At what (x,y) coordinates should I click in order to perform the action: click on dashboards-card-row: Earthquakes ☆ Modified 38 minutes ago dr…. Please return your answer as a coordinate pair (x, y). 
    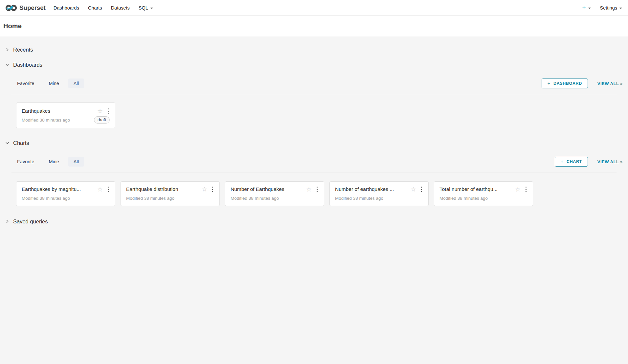
    Looking at the image, I should click on (314, 115).